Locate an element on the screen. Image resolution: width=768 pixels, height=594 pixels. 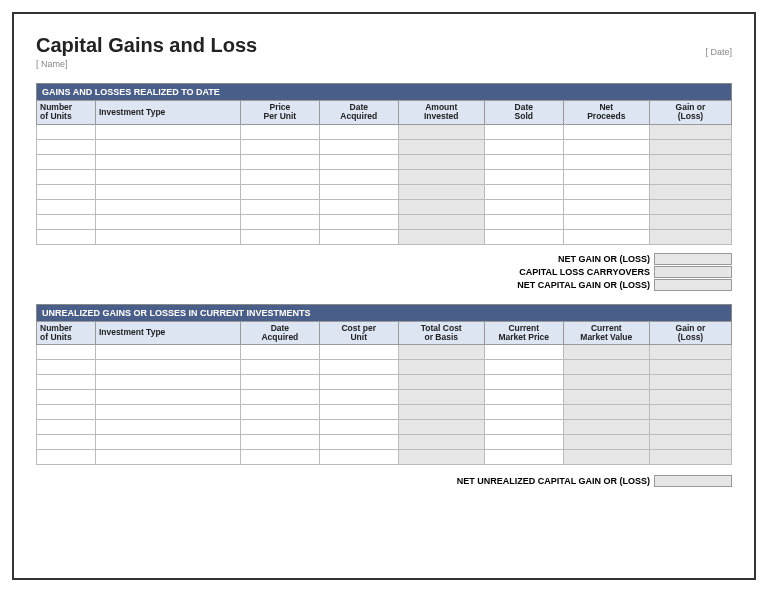
name-placeholder: [ Name] is located at coordinates (384, 64).